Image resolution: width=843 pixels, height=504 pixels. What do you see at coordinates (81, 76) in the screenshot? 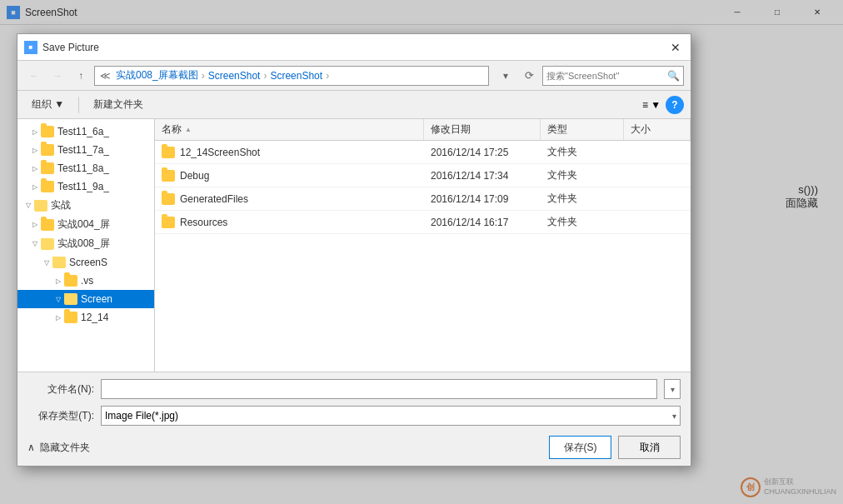
I see `nav-up-button: ↑` at bounding box center [81, 76].